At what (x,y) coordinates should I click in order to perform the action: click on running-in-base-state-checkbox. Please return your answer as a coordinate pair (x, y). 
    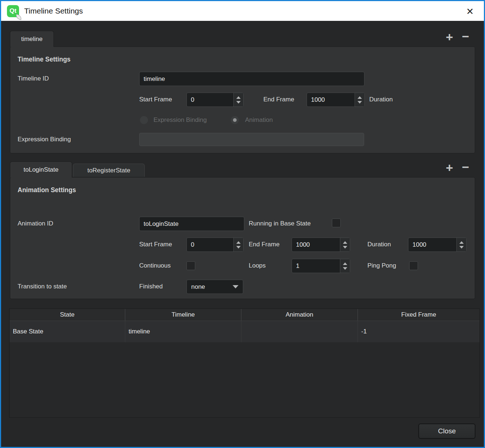
    Looking at the image, I should click on (336, 223).